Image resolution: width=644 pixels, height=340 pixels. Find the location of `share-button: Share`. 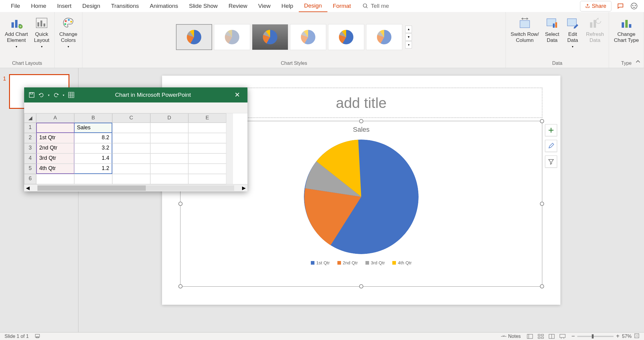

share-button: Share is located at coordinates (596, 6).